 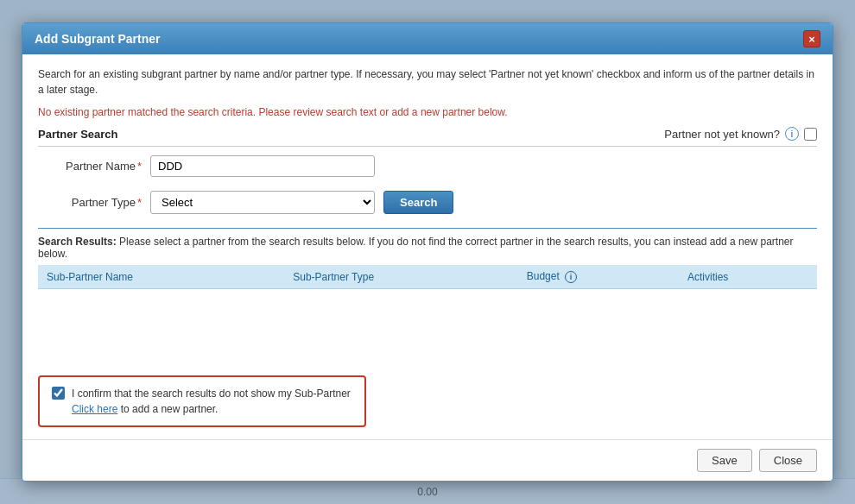 What do you see at coordinates (140, 166) in the screenshot?
I see `partner-name-required: *` at bounding box center [140, 166].